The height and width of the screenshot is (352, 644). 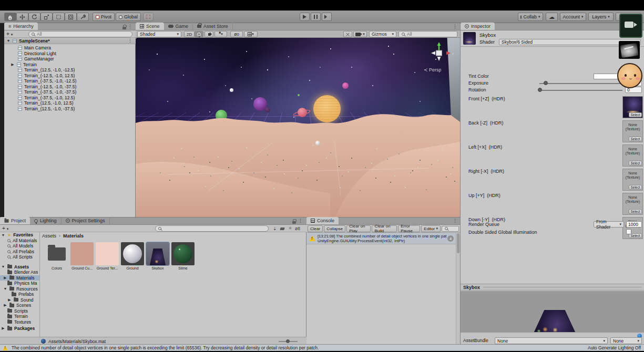 What do you see at coordinates (633, 204) in the screenshot?
I see `slot-up-texture: None (Texture)Select` at bounding box center [633, 204].